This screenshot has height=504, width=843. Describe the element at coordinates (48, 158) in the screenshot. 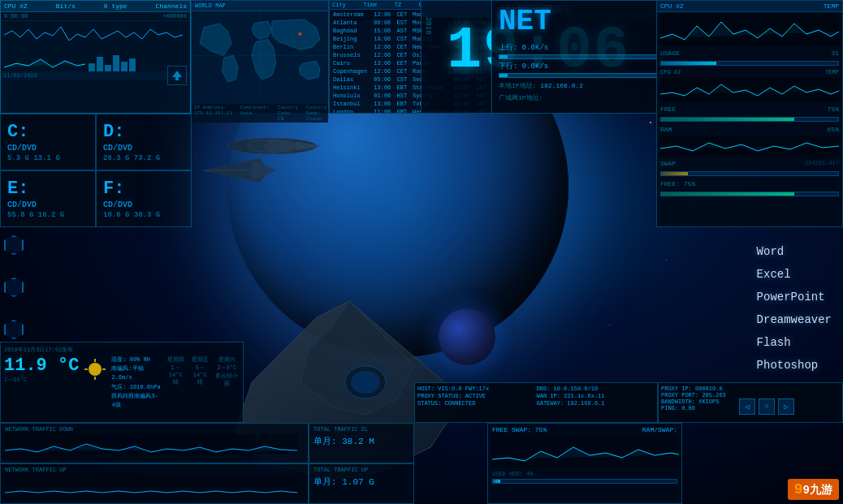

I see `drive-c-size: 5.3 G 13.1 G` at that location.